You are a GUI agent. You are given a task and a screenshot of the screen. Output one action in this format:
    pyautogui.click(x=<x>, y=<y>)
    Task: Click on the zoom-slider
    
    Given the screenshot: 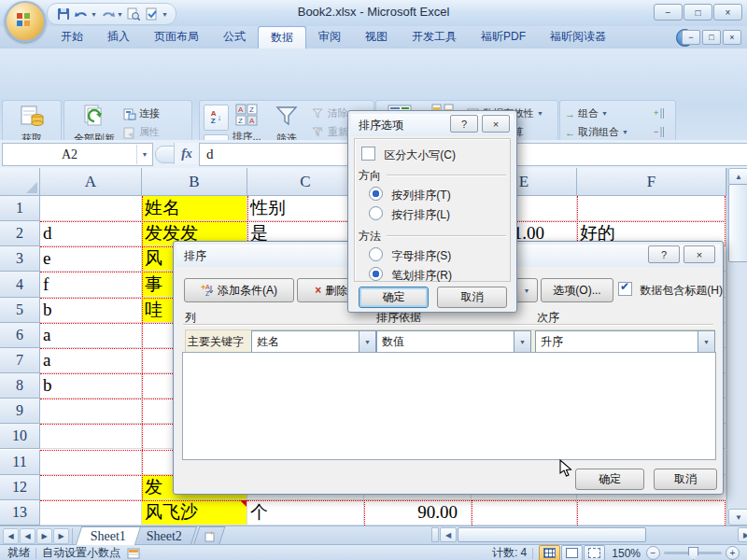 What is the action you would take?
    pyautogui.click(x=693, y=553)
    